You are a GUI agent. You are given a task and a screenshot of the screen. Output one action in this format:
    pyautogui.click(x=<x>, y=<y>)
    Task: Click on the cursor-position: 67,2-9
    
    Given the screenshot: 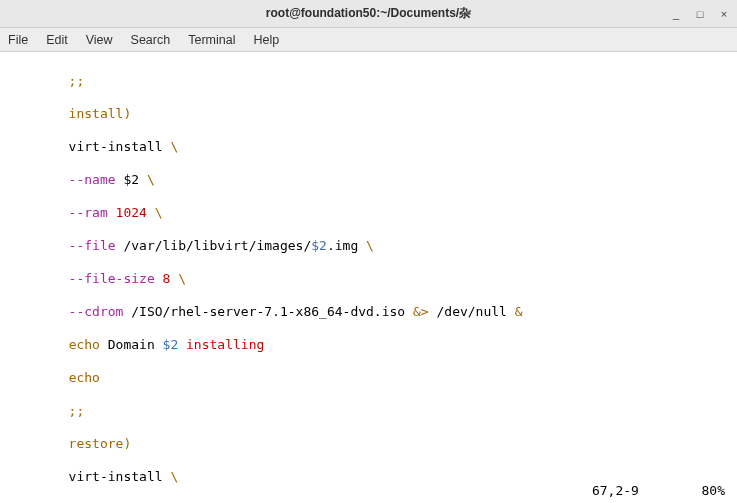 What is the action you would take?
    pyautogui.click(x=616, y=490)
    